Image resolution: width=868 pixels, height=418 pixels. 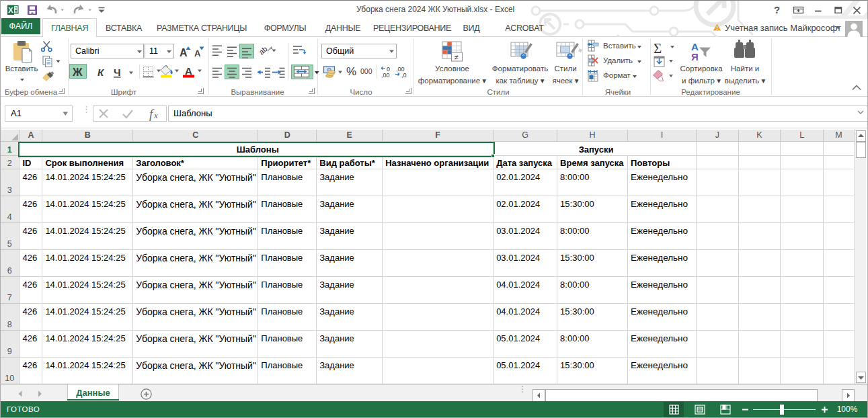 I want to click on svg-text: Σ, so click(x=658, y=48).